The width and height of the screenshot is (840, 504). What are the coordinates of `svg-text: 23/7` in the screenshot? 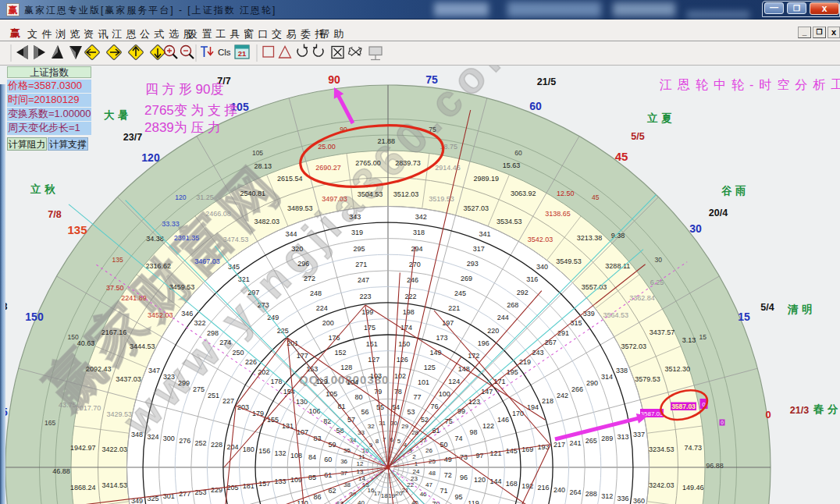 It's located at (133, 137).